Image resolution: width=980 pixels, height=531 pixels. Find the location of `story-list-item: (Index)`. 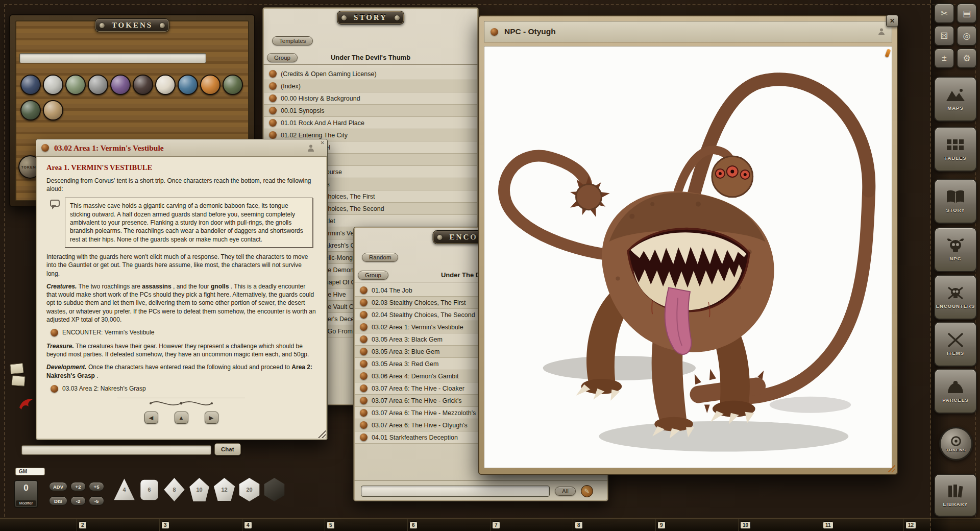

story-list-item: (Index) is located at coordinates (371, 86).